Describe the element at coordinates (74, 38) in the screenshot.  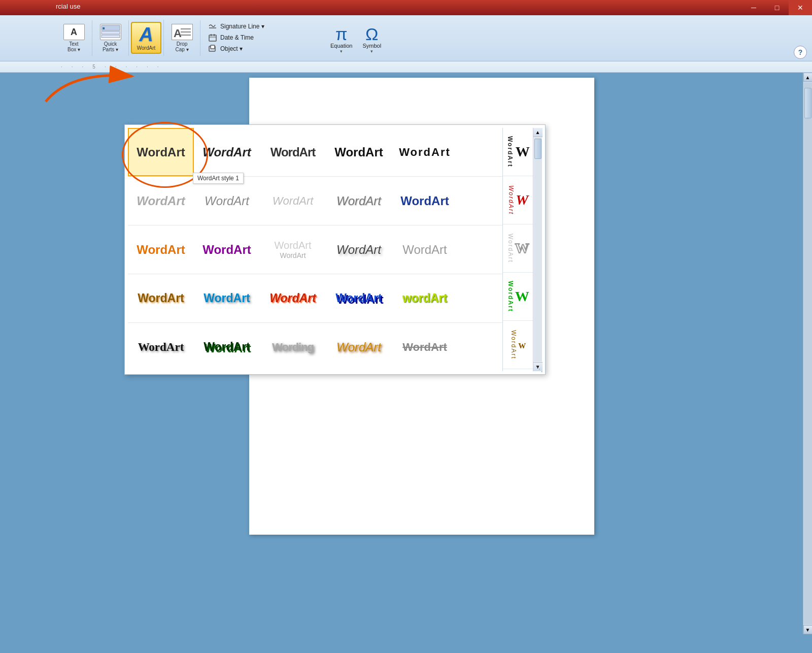
I see `ribbon-group-text: A TextBox ▾` at that location.